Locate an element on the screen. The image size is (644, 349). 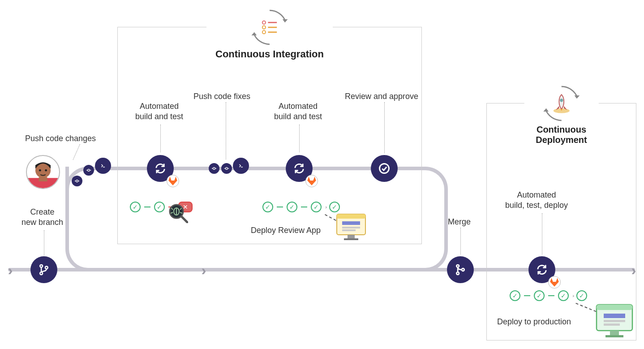
ci-zone-header: Continuous Integration is located at coordinates (270, 34).